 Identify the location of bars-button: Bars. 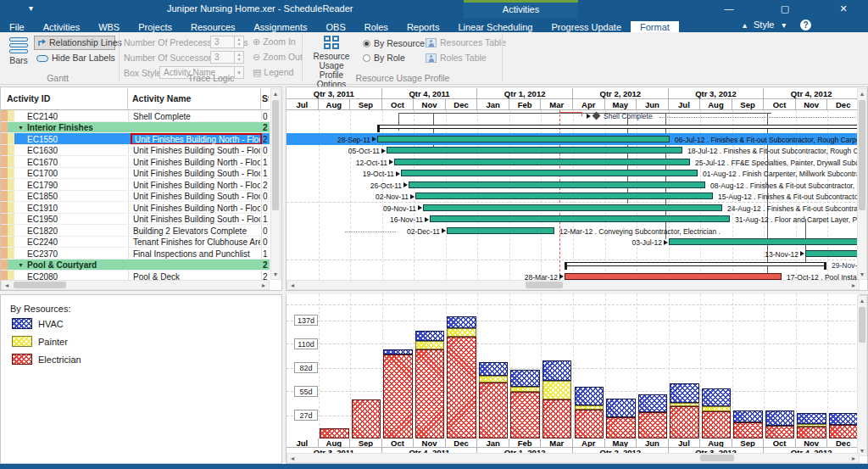
(19, 55).